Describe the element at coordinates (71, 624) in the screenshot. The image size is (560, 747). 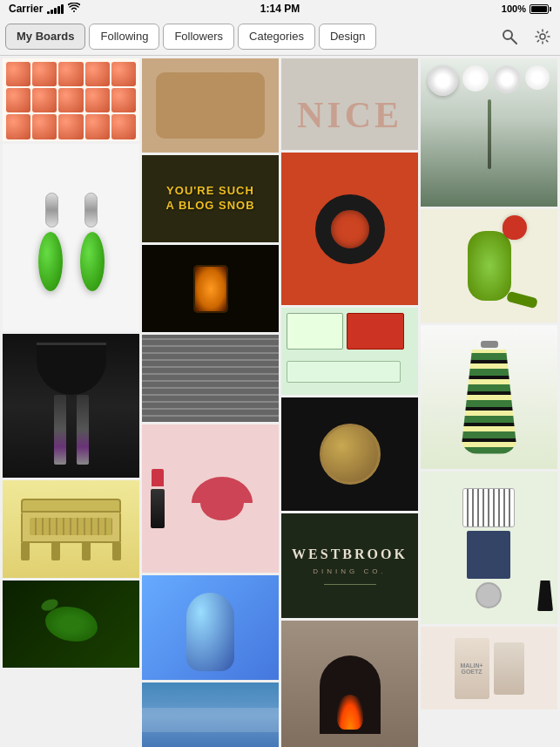
I see `pin-chameleon` at that location.